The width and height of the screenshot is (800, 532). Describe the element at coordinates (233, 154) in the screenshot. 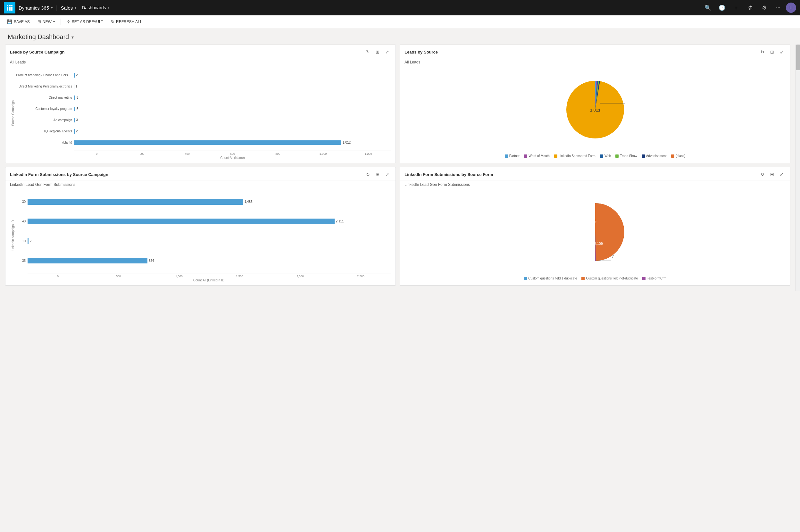

I see `chart1-x-tick: 600` at that location.